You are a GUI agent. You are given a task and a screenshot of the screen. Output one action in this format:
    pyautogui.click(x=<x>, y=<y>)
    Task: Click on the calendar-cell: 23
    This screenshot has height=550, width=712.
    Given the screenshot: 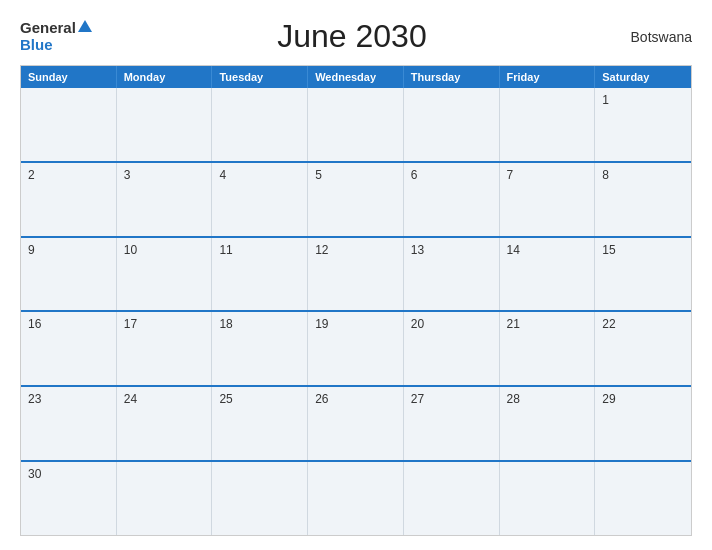 What is the action you would take?
    pyautogui.click(x=69, y=424)
    